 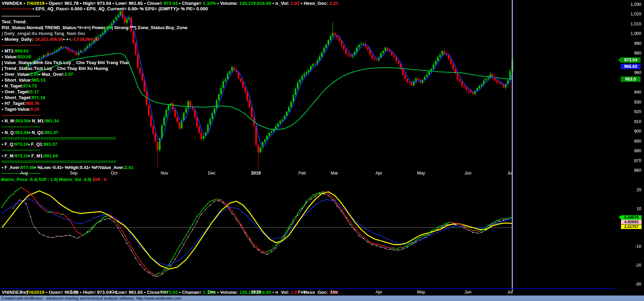 I want to click on text-fragment: 971.16, so click(x=38, y=97).